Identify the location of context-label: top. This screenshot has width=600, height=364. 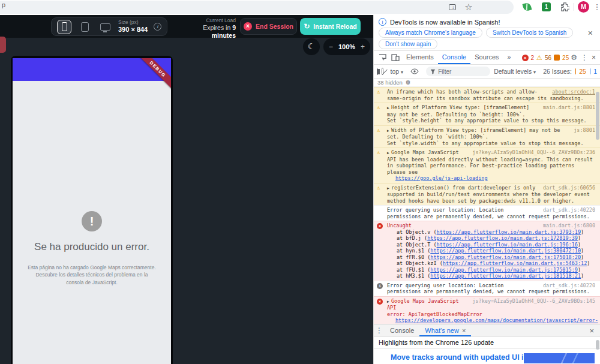
(395, 71).